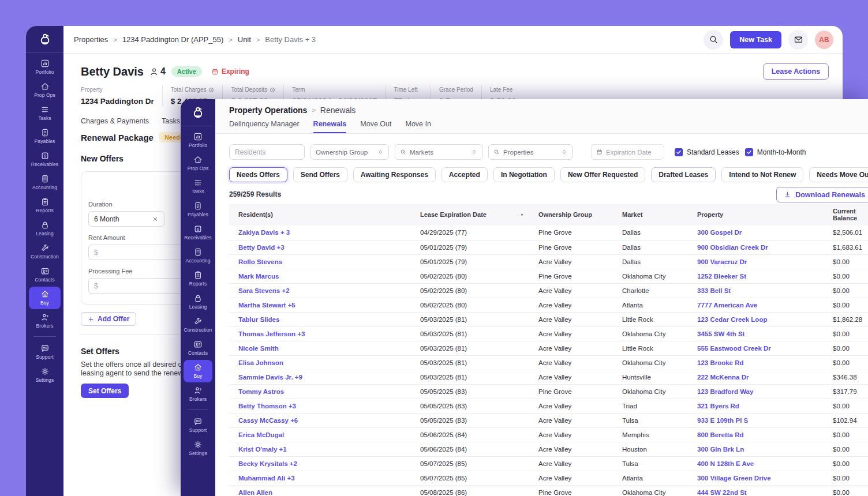 This screenshot has height=496, width=868. I want to click on ownership-group-select: Ownership Group, so click(350, 152).